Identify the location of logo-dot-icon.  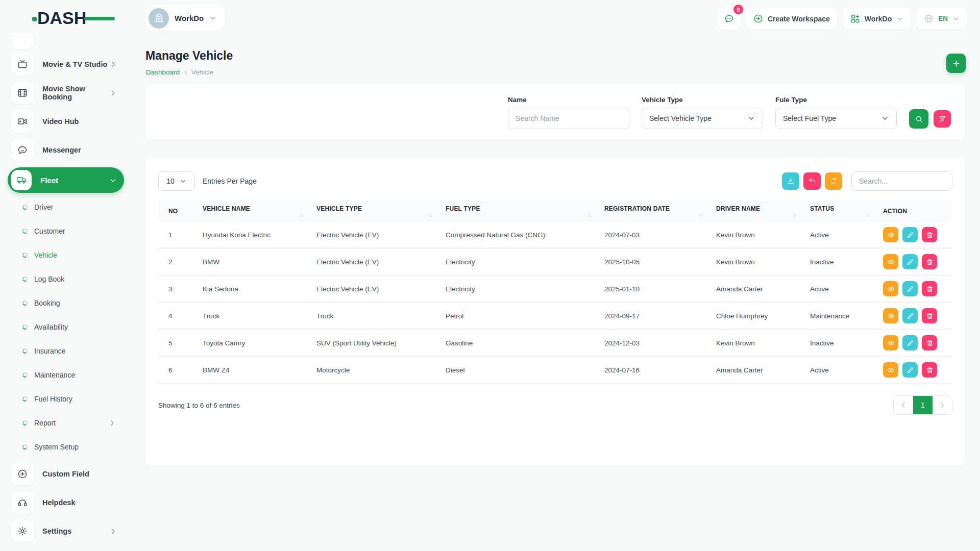
(35, 19).